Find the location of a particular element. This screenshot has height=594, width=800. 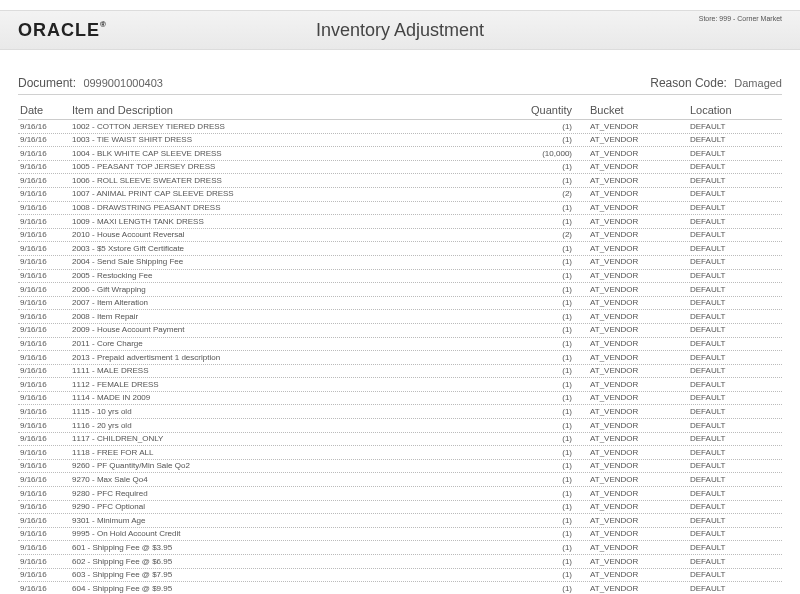

cell-item: 2003 - $5 Xstore Gift Certificate is located at coordinates (297, 249).